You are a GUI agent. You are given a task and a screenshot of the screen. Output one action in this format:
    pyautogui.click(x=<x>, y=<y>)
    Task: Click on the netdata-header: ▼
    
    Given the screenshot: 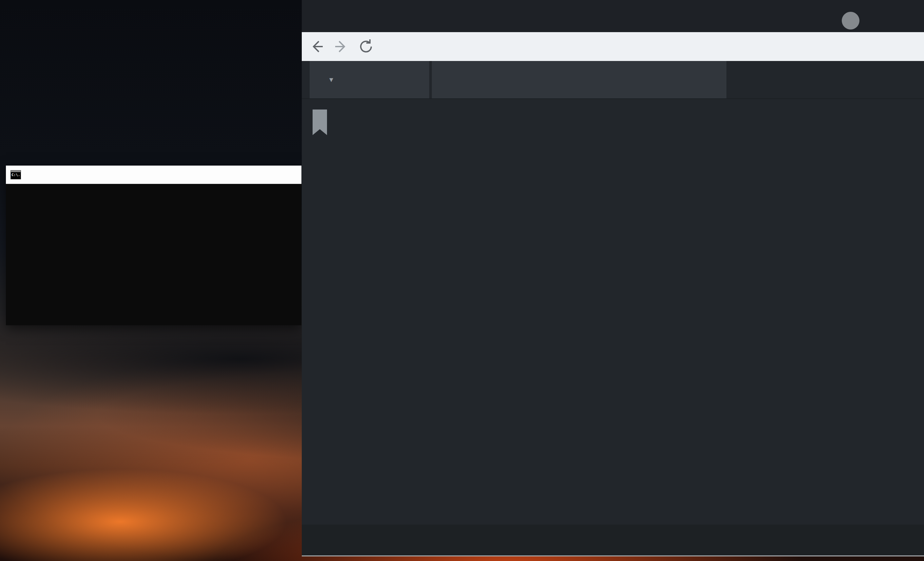 What is the action you would take?
    pyautogui.click(x=613, y=80)
    